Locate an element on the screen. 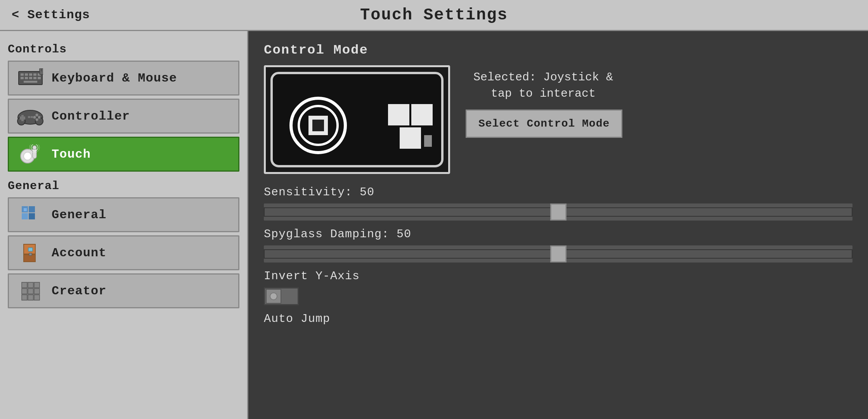  sidebar-item-label-general: General is located at coordinates (79, 215).